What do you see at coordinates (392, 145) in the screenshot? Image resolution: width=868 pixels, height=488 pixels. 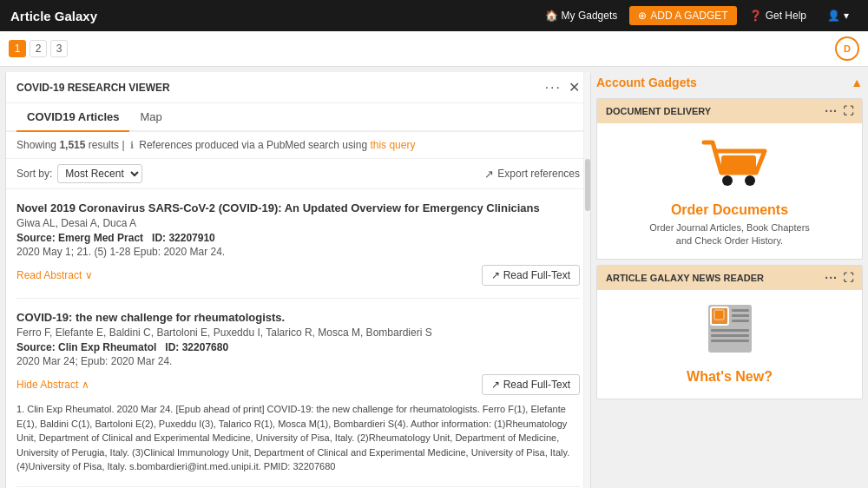 I see `this-query-link: this query` at bounding box center [392, 145].